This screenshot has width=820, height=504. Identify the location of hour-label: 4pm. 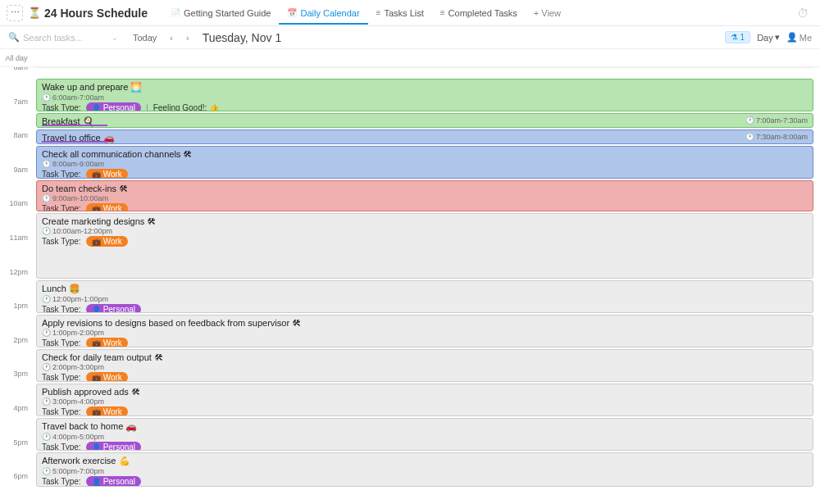
(16, 408).